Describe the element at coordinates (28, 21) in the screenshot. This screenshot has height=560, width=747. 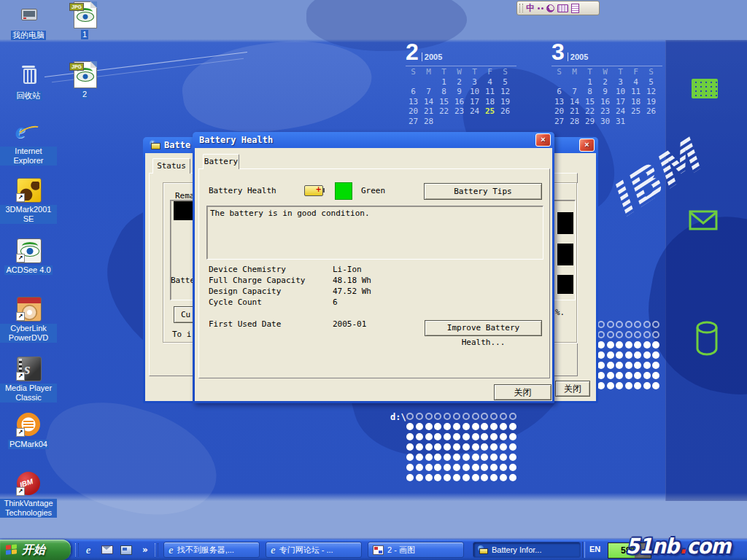
I see `desktop-icon-my-computer: 我的电脑` at that location.